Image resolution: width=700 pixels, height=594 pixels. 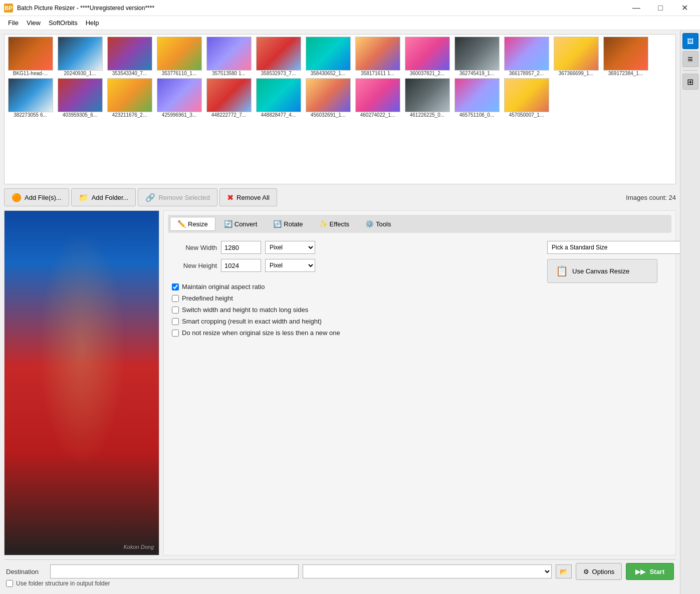 I want to click on list-item: 461226225_0..., so click(x=427, y=98).